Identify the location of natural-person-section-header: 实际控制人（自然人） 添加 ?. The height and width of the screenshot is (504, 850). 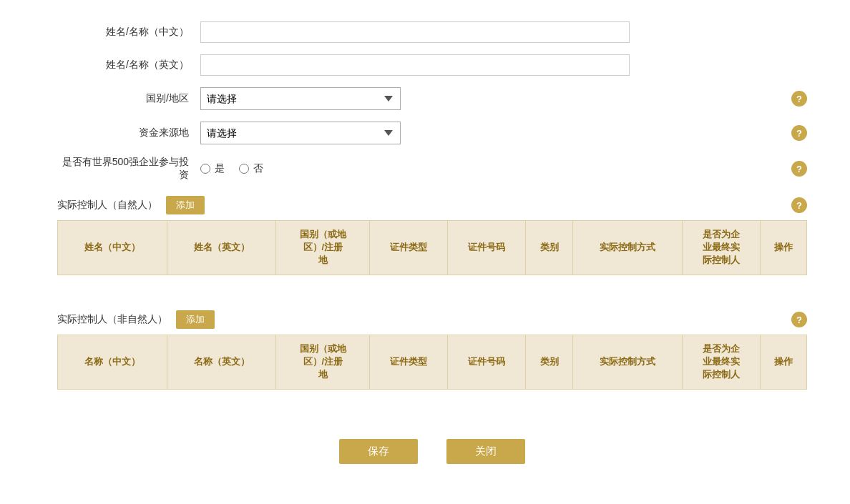
(432, 205).